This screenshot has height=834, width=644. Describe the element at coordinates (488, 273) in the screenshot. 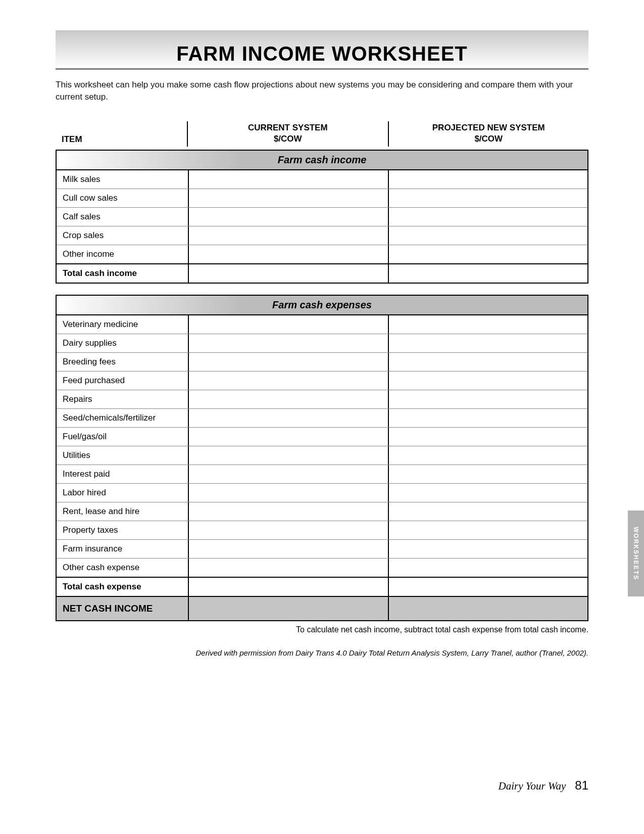

I see `income-total-projected` at that location.